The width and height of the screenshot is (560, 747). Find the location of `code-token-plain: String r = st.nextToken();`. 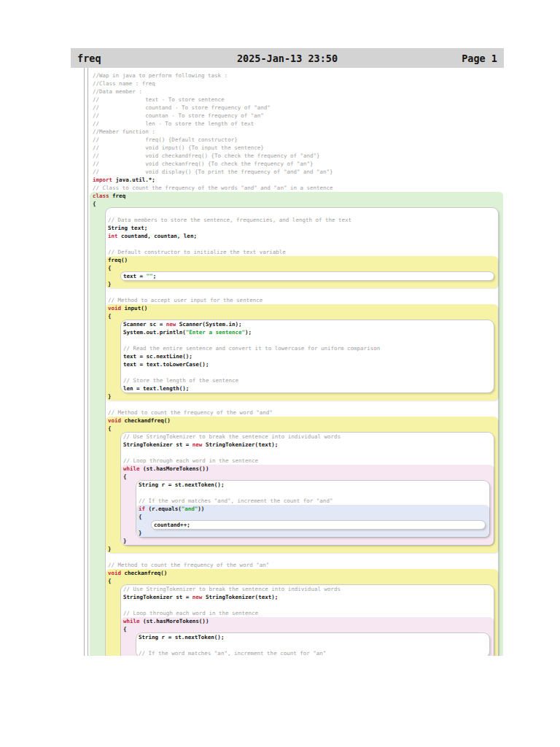

code-token-plain: String r = st.nextToken(); is located at coordinates (181, 638).